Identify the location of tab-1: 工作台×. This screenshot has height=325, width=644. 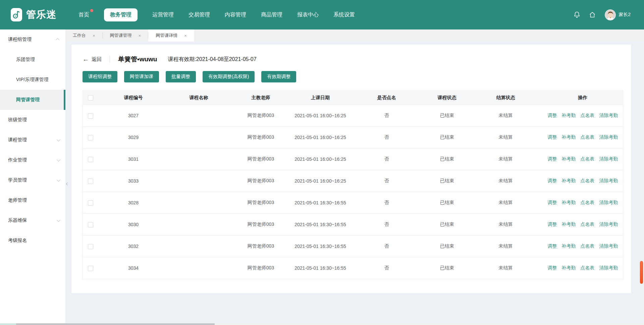
(84, 36).